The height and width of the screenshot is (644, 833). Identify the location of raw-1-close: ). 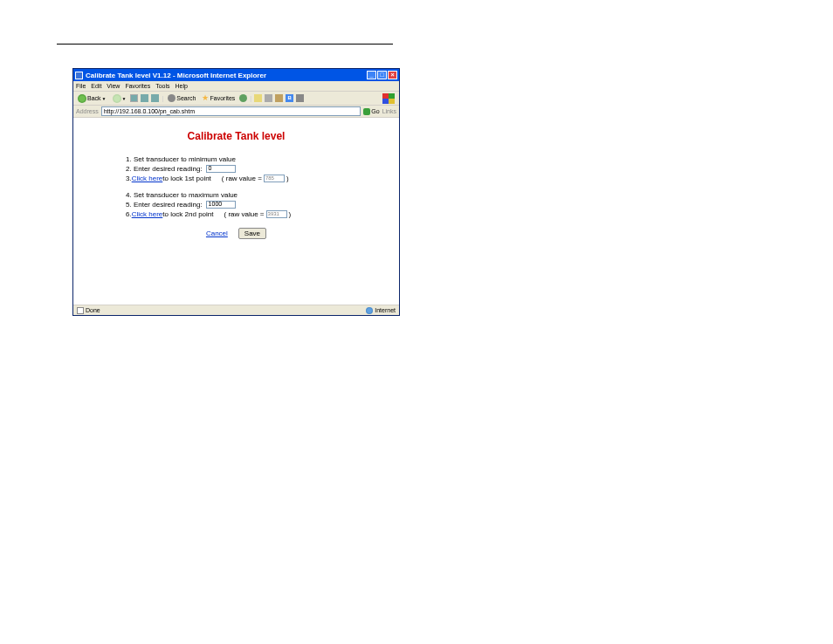
(288, 179).